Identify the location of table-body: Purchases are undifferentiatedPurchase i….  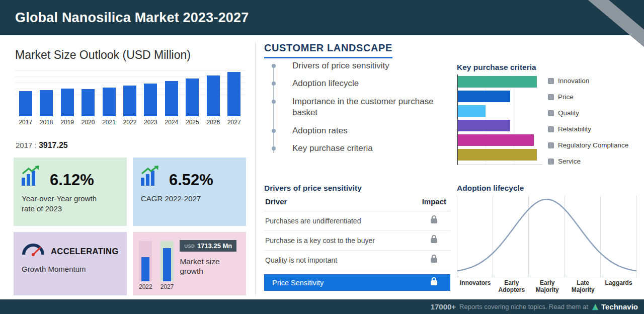
(357, 241).